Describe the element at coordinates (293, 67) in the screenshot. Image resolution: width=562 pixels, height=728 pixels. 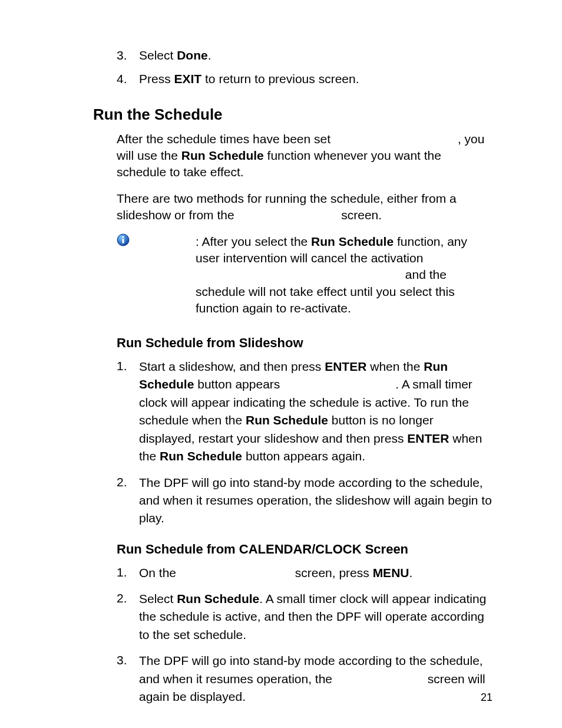
I see `leading-step-list: 3. Select Done. 4. Press EXIT to return …` at that location.